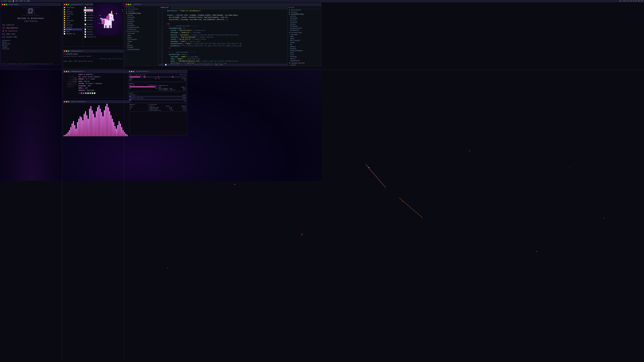 The height and width of the screenshot is (362, 644). Describe the element at coordinates (142, 23) in the screenshot. I see `et-locale: locale` at that location.